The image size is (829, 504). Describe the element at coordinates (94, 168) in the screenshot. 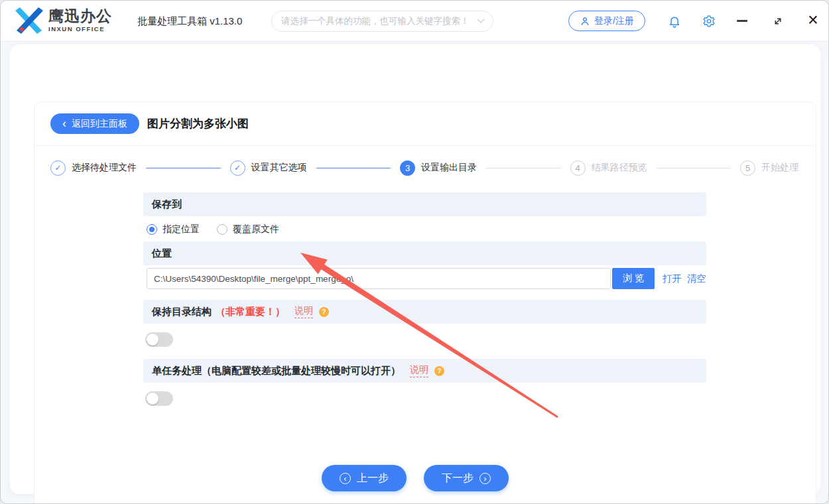

I see `step-1: ✓ 选择待处理文件` at that location.